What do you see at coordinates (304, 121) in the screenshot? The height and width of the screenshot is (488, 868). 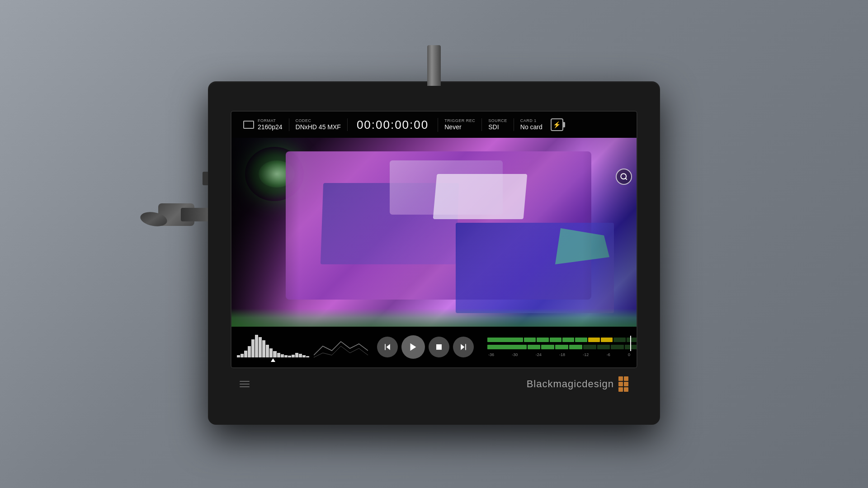 I see `codec-label: CODEC` at bounding box center [304, 121].